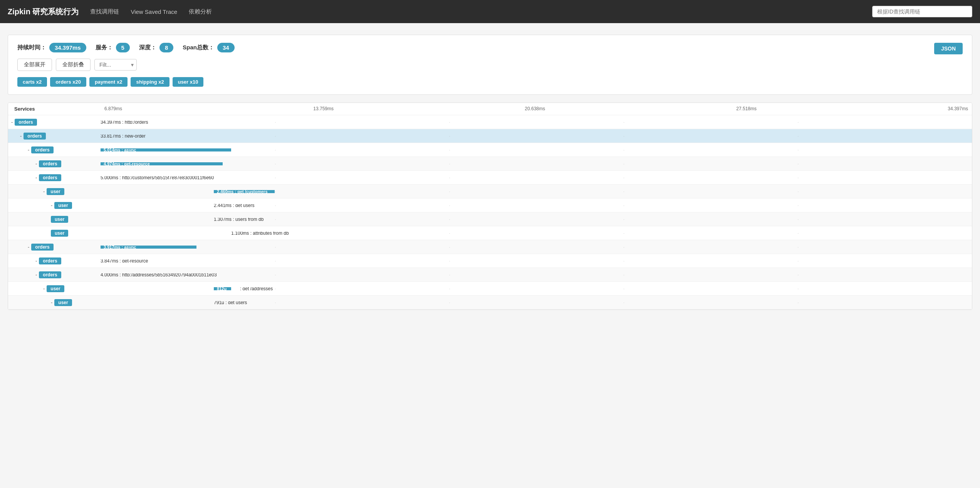  I want to click on row-timeline-col: ·····3.847ms : get-resource, so click(536, 261).